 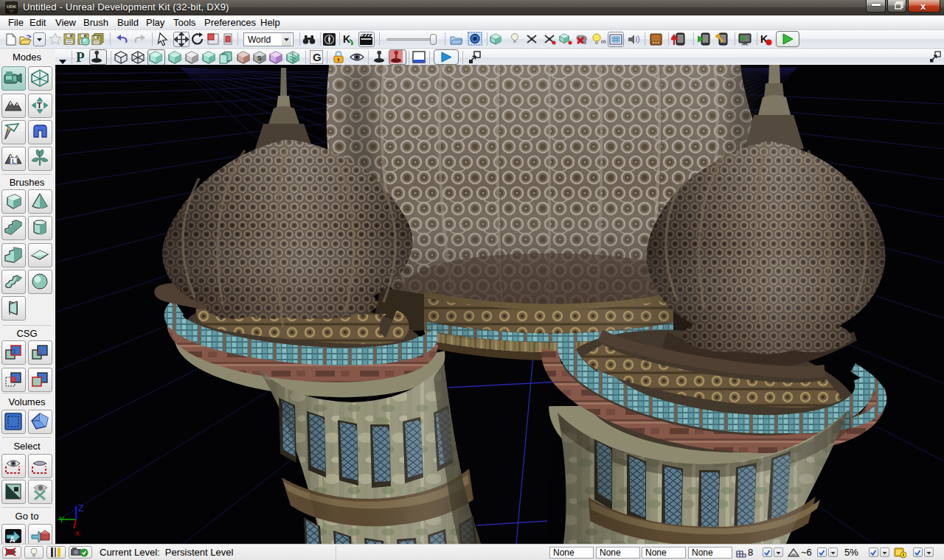 I want to click on svg-text: A, so click(x=12, y=539).